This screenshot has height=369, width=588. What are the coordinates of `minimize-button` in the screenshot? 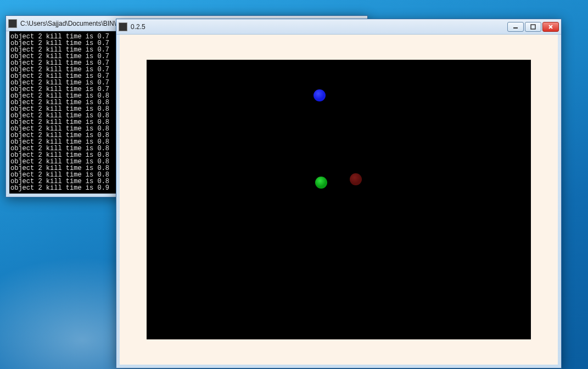 It's located at (516, 27).